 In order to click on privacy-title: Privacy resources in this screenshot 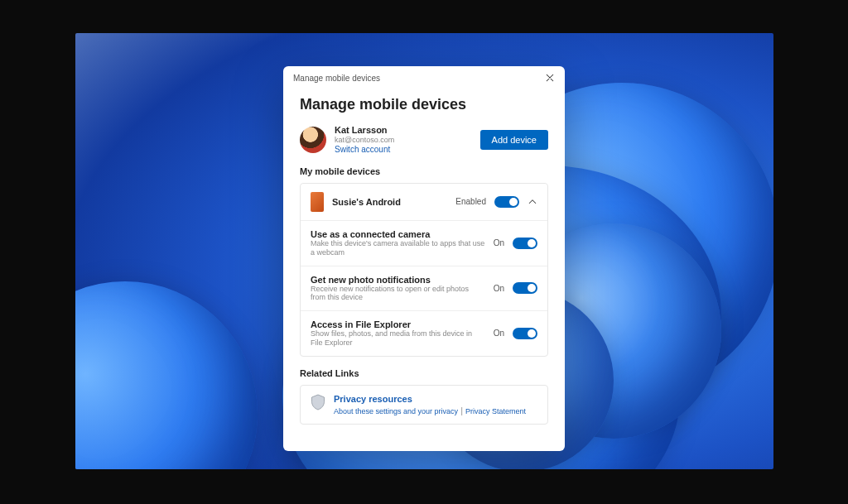, I will do `click(430, 399)`.